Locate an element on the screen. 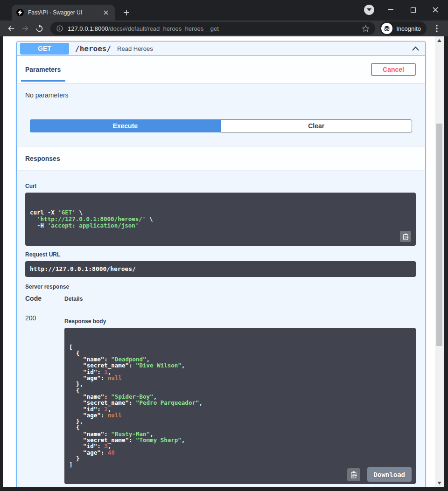 This screenshot has width=448, height=491. minimize-button is located at coordinates (391, 10).